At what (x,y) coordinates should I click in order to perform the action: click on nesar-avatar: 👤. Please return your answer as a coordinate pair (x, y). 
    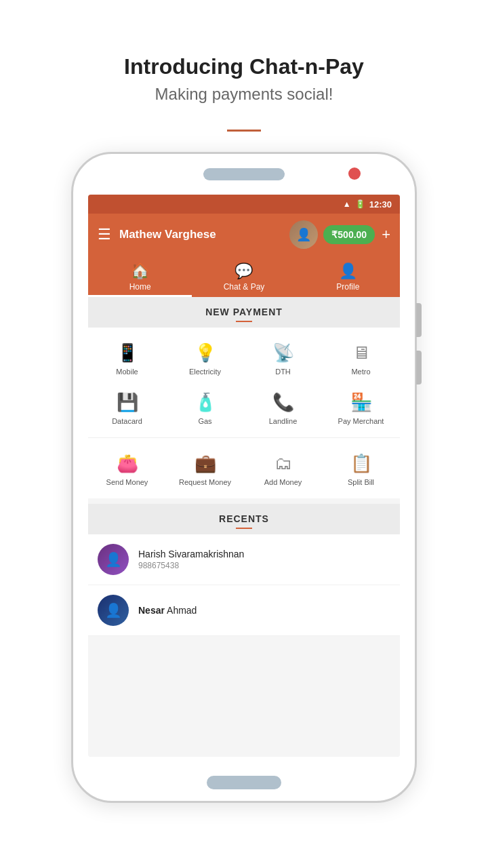
    Looking at the image, I should click on (113, 610).